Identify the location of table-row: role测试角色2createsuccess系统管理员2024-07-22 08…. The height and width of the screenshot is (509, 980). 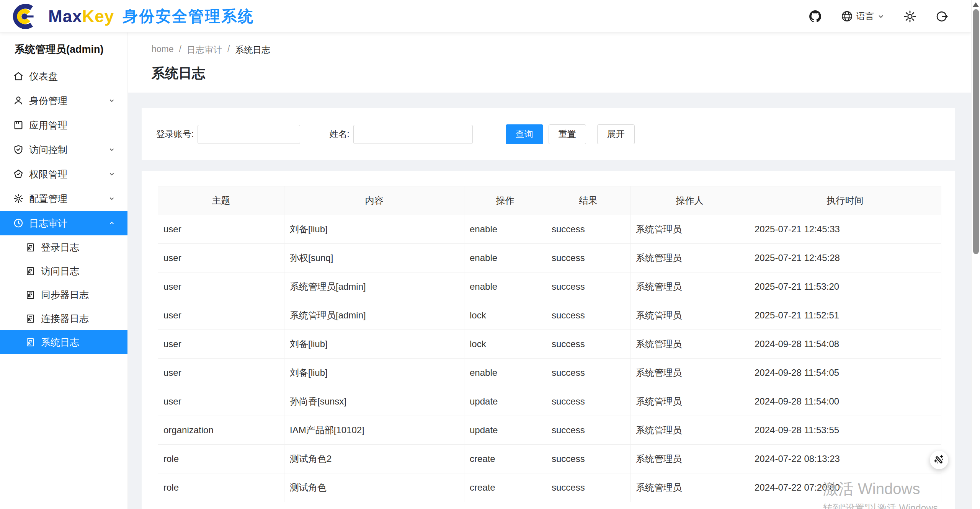
(550, 459).